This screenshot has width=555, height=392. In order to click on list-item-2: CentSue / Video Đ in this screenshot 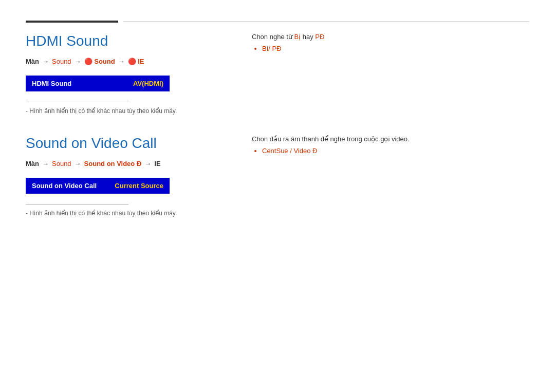, I will do `click(290, 151)`.